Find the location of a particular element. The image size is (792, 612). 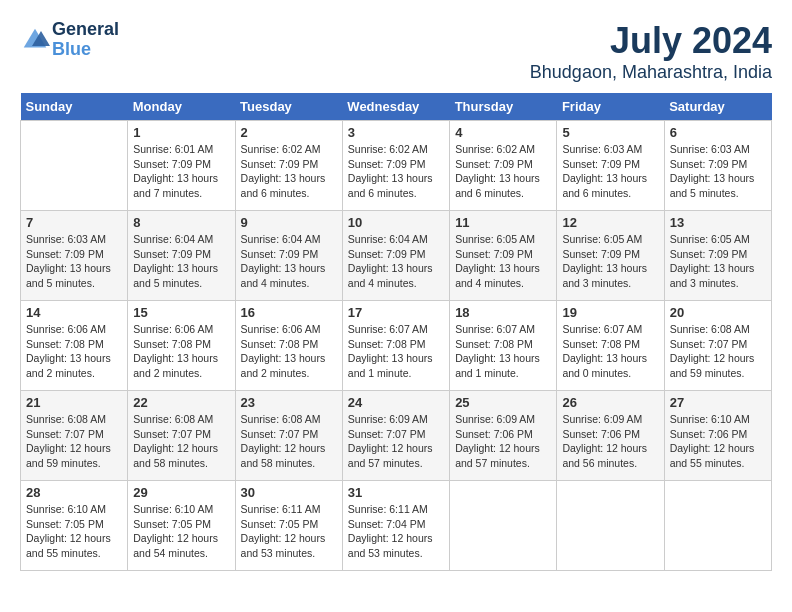

page-header: General Blue July 2024 Bhudgaon, Maharas… is located at coordinates (396, 52).